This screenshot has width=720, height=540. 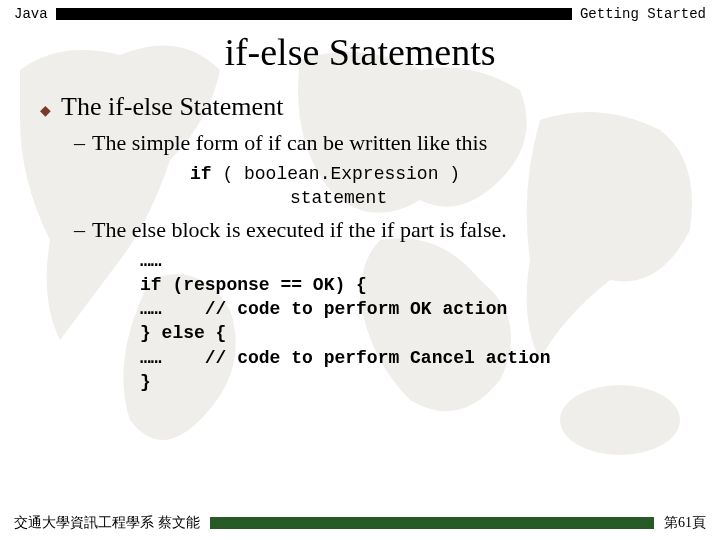 What do you see at coordinates (377, 143) in the screenshot?
I see `bullet-level2-1: –The simple form of if can be written li…` at bounding box center [377, 143].